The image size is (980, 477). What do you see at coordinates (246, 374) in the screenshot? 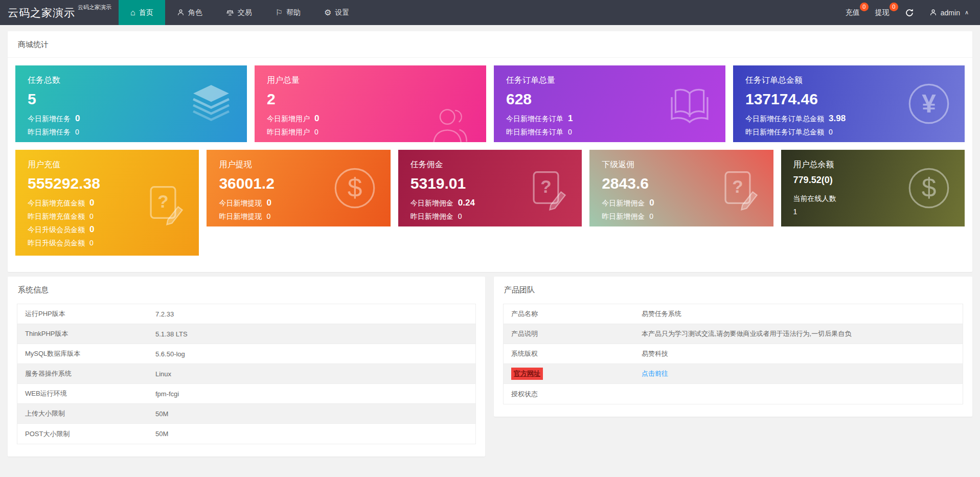
I see `system-info-table: 运行PHP版本7.2.33ThinkPHP版本5.1.38 LTSMySQL数据…` at bounding box center [246, 374].